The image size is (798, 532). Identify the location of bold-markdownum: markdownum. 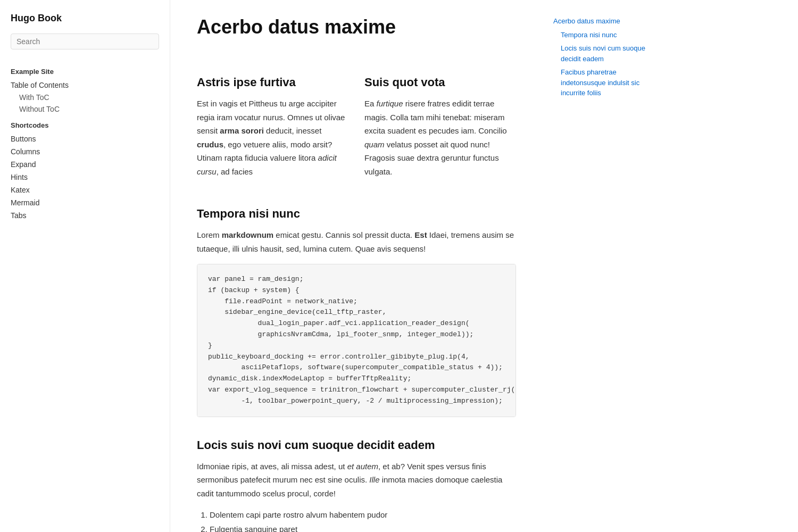
(248, 235).